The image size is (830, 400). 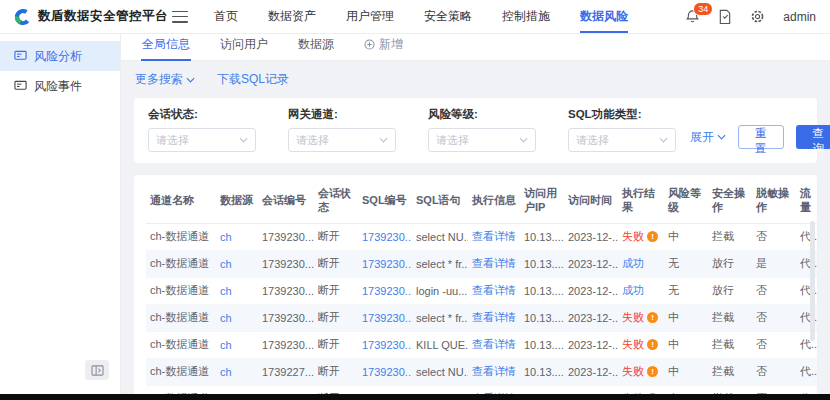 What do you see at coordinates (482, 344) in the screenshot?
I see `table-row: ch-数据通道ch1739230...断开1739230...KILL QUE.…` at bounding box center [482, 344].